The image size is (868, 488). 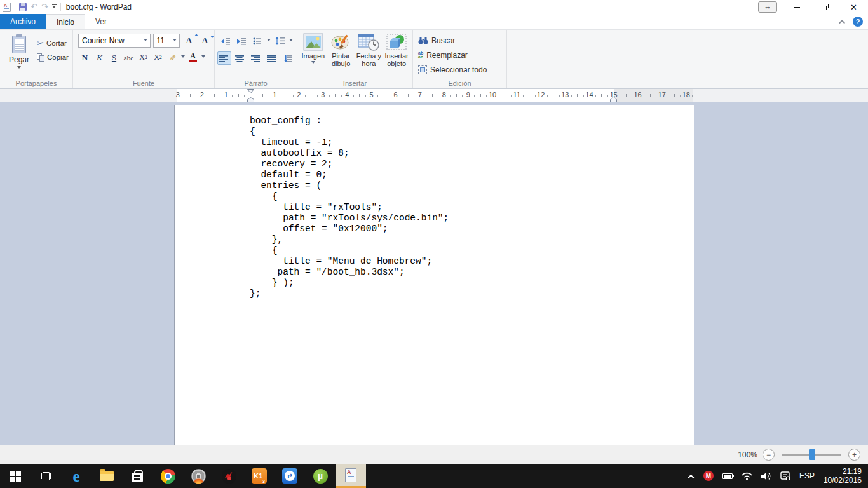 What do you see at coordinates (807, 476) in the screenshot?
I see `language-indicator: ESP` at bounding box center [807, 476].